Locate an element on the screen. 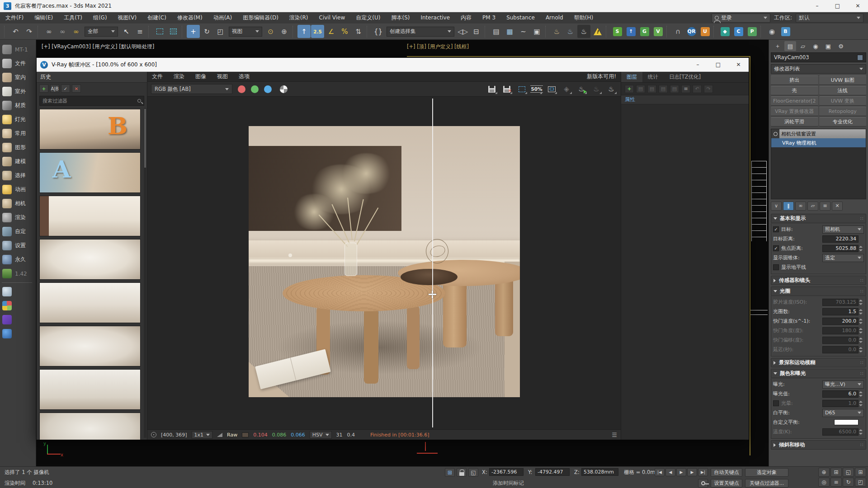  absolute-mode-icon: ◱ is located at coordinates (473, 473).